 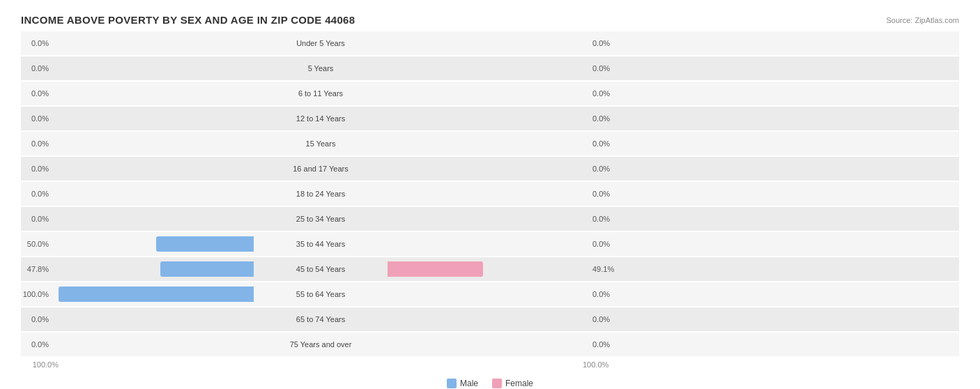 I want to click on age-label: Under 5 Years, so click(x=321, y=43).